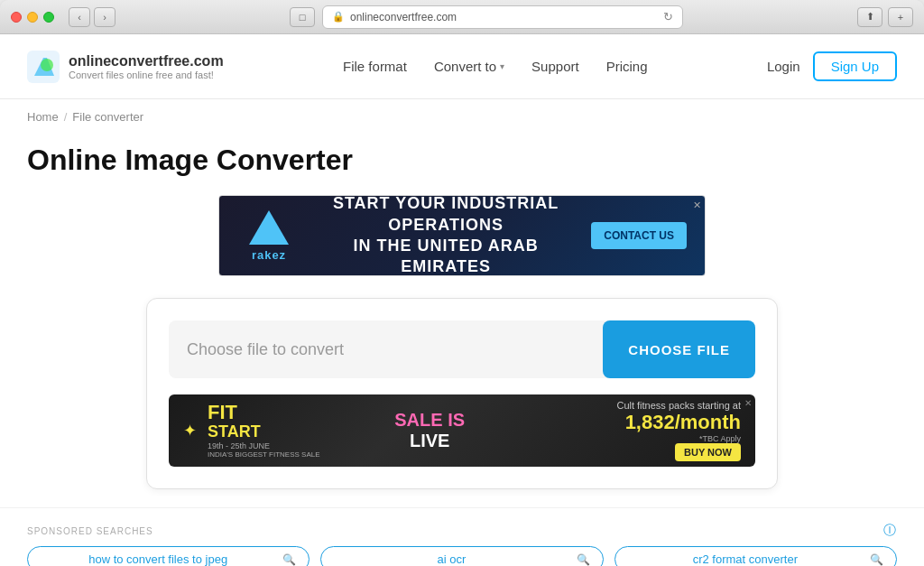 The height and width of the screenshot is (566, 924). Describe the element at coordinates (877, 560) in the screenshot. I see `search-icon-3: 🔍` at that location.